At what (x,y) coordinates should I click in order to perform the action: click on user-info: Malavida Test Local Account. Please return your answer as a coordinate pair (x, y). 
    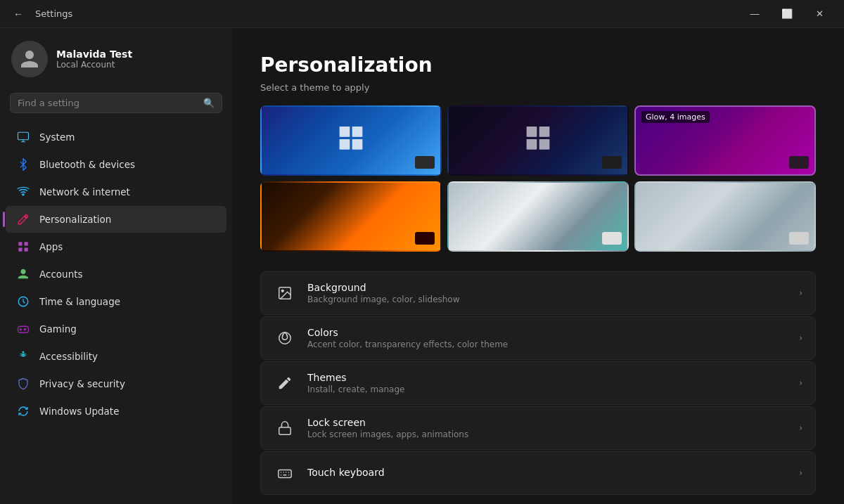
    Looking at the image, I should click on (94, 59).